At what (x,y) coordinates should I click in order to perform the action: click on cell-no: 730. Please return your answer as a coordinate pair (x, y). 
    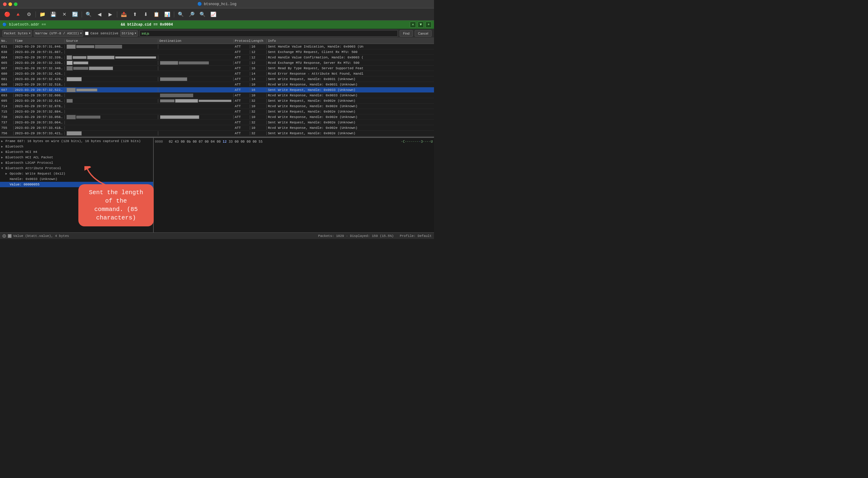
    Looking at the image, I should click on (7, 117).